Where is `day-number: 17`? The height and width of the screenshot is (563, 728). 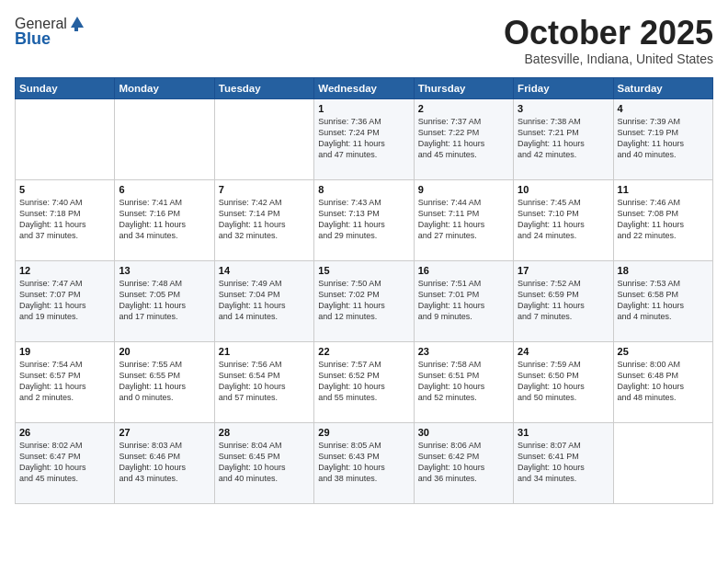
day-number: 17 is located at coordinates (563, 270).